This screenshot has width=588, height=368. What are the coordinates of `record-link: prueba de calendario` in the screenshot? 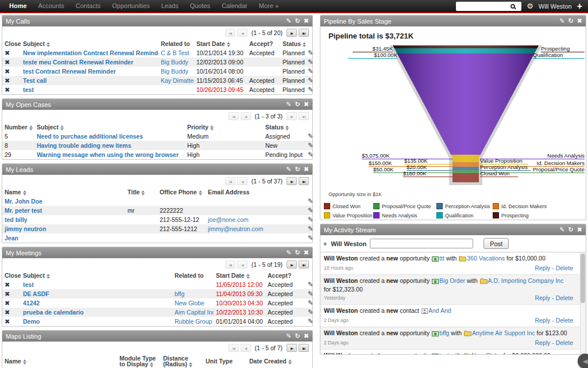 It's located at (53, 312).